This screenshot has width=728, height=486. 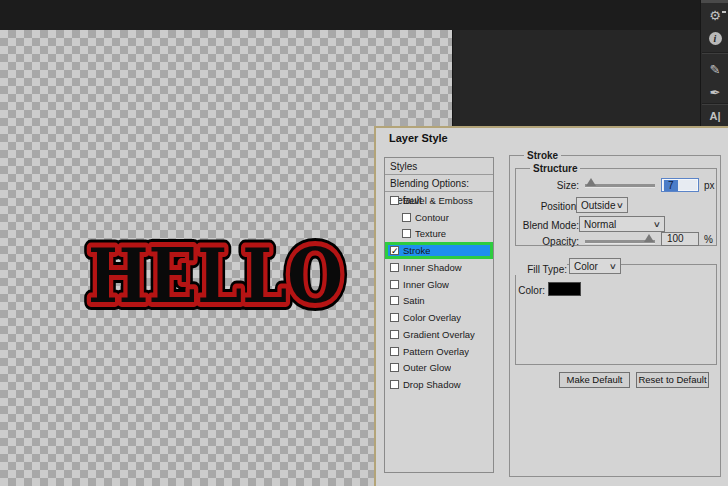 What do you see at coordinates (540, 270) in the screenshot?
I see `fill-type-label: Fill Type:` at bounding box center [540, 270].